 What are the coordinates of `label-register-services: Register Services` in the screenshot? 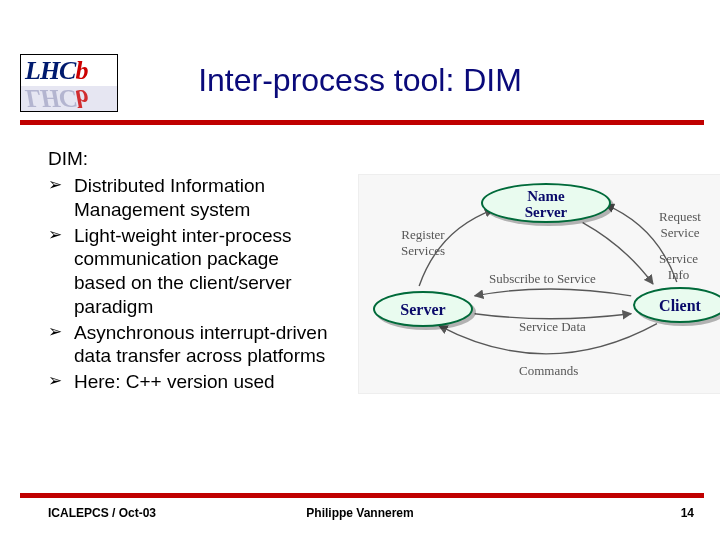 It's located at (423, 243).